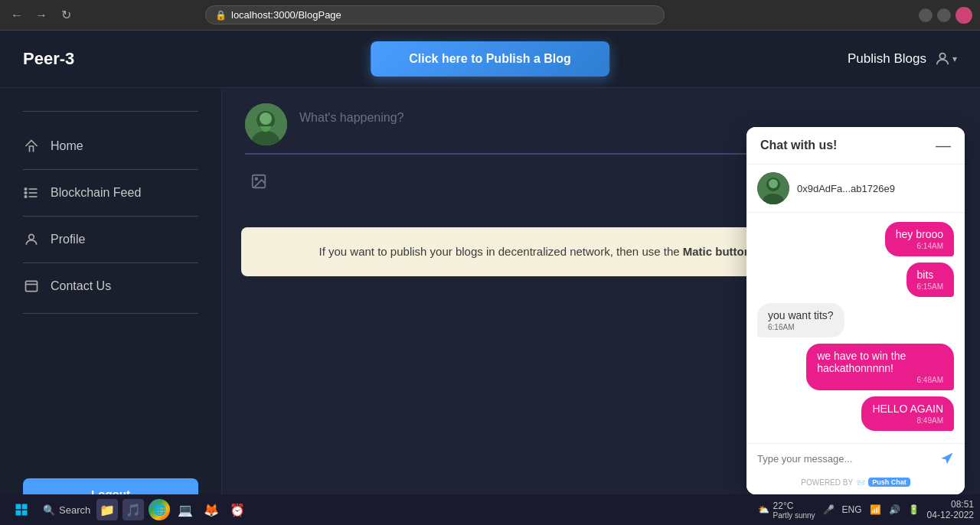  Describe the element at coordinates (435, 15) in the screenshot. I see `url-bar: 🔒 localhost:3000/BlogPage` at that location.